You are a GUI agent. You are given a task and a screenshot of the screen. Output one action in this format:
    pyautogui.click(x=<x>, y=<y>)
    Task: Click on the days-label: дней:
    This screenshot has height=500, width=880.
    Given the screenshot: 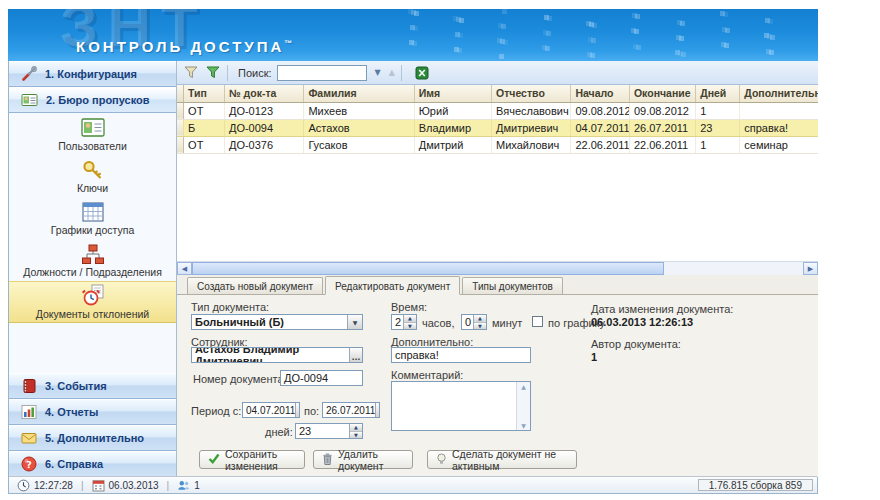 What is the action you would take?
    pyautogui.click(x=279, y=432)
    